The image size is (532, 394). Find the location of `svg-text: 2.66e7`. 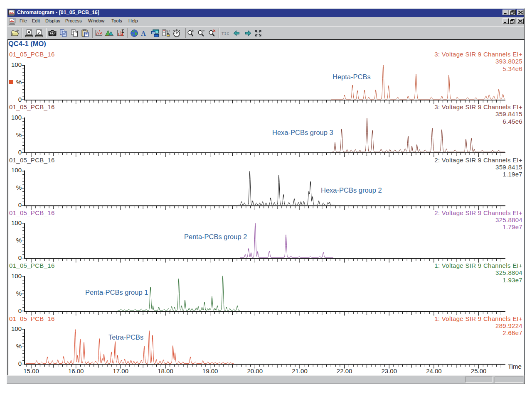

svg-text: 2.66e7 is located at coordinates (512, 333).